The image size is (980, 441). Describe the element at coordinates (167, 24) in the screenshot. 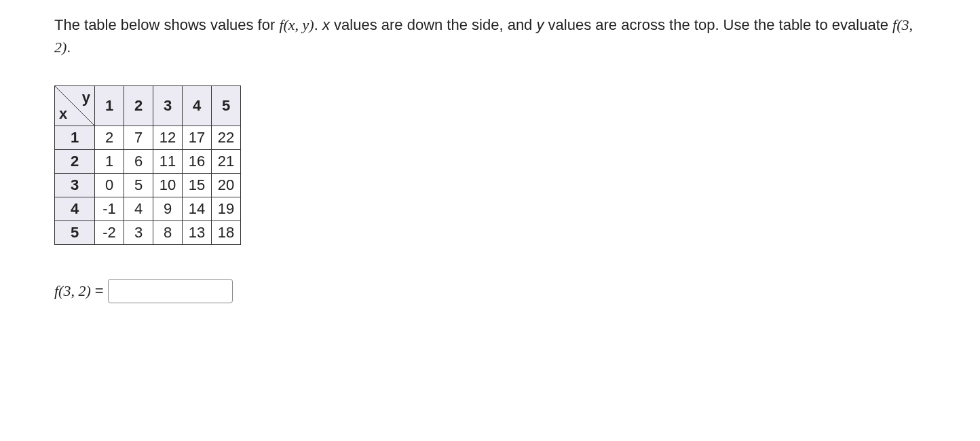

I see `prompt-text-1: The table below shows values for` at that location.